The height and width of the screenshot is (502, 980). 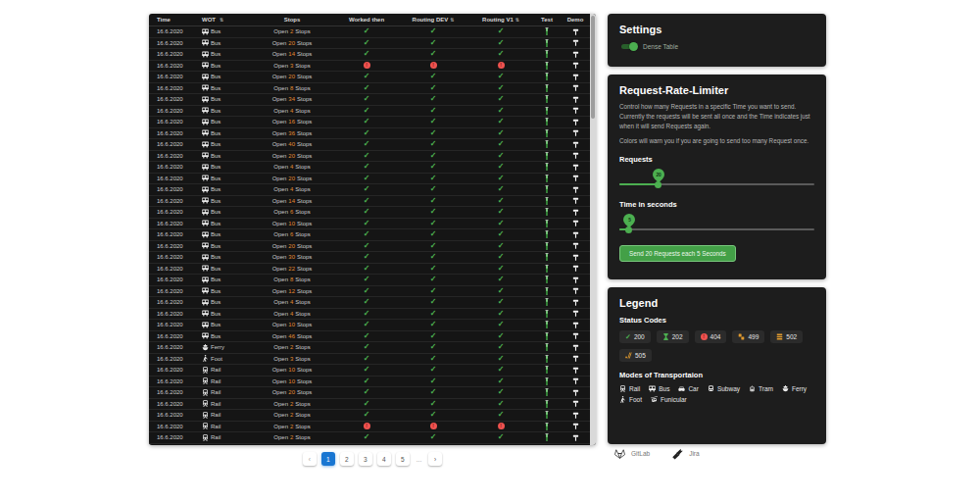 I want to click on table-scrollbar, so click(x=593, y=229).